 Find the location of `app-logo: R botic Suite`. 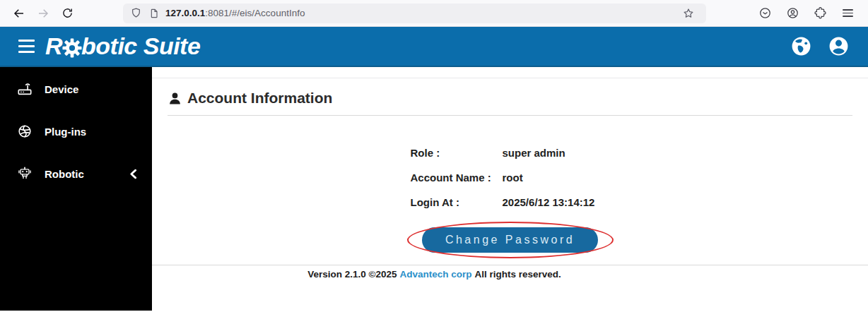

app-logo: R botic Suite is located at coordinates (123, 47).